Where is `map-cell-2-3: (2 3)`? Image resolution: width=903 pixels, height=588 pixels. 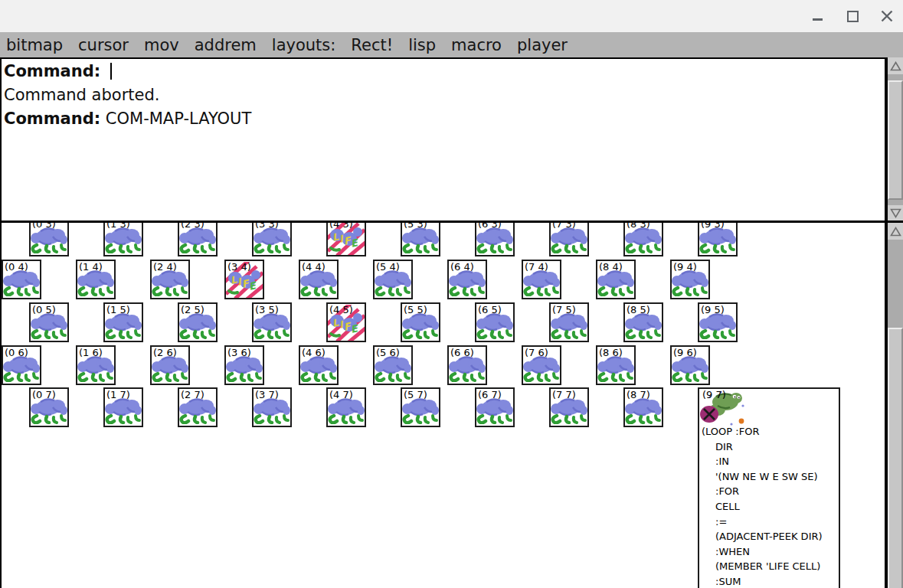
map-cell-2-3: (2 3) is located at coordinates (198, 240).